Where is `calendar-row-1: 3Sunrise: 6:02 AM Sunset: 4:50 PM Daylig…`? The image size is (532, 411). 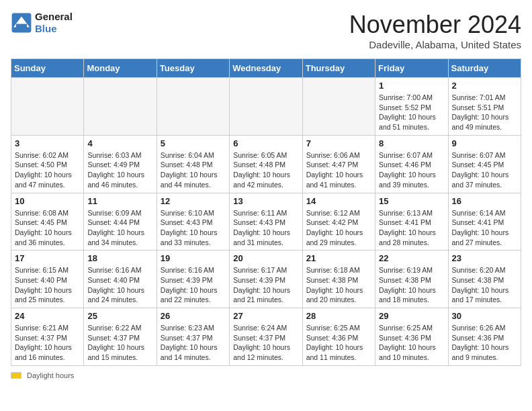
calendar-row-1: 3Sunrise: 6:02 AM Sunset: 4:50 PM Daylig… is located at coordinates (266, 164).